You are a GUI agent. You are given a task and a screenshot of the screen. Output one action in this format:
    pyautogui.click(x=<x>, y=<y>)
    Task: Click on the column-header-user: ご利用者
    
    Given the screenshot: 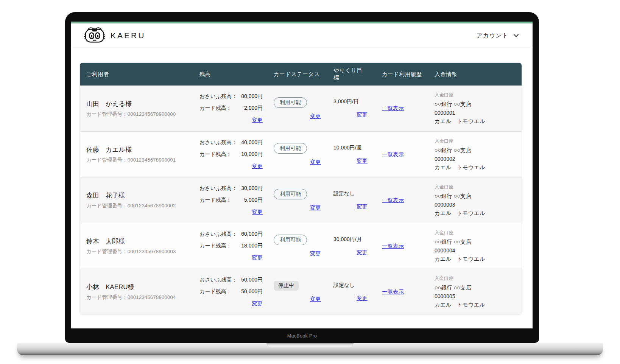 What is the action you would take?
    pyautogui.click(x=137, y=74)
    